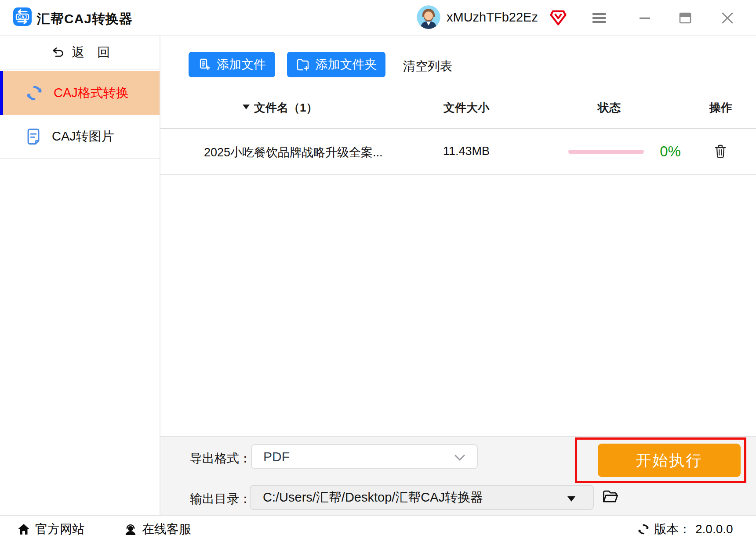  What do you see at coordinates (428, 66) in the screenshot?
I see `clear-list-button: 清空列表` at bounding box center [428, 66].